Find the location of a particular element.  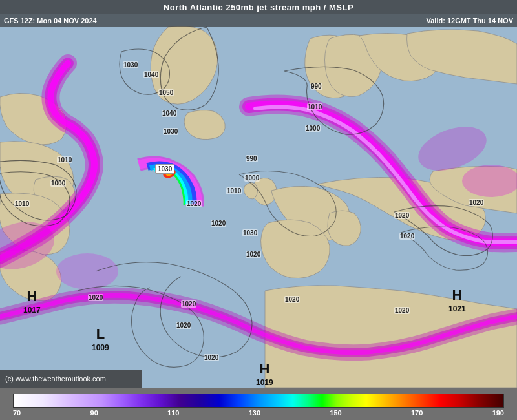

high-value-east: 1021 is located at coordinates (458, 309).